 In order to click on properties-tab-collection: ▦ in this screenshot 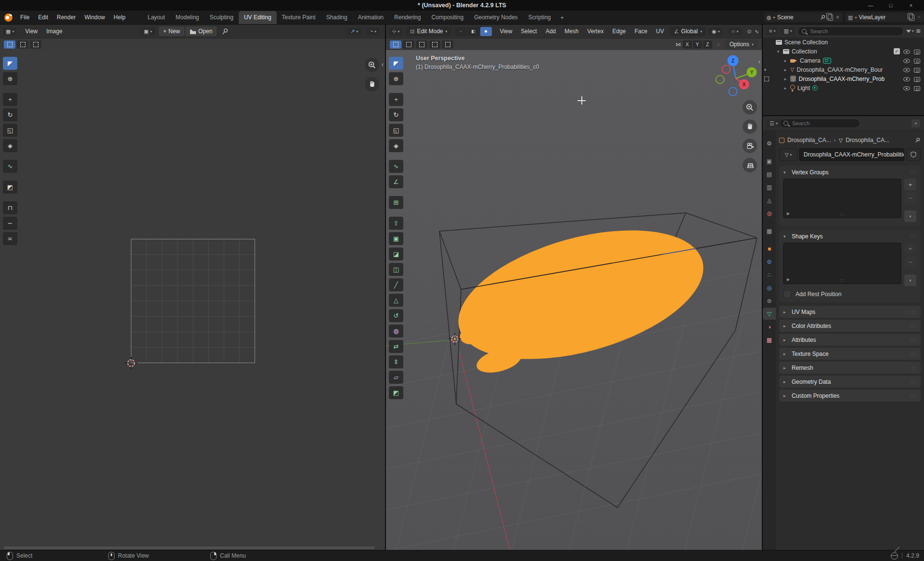, I will do `click(769, 231)`.